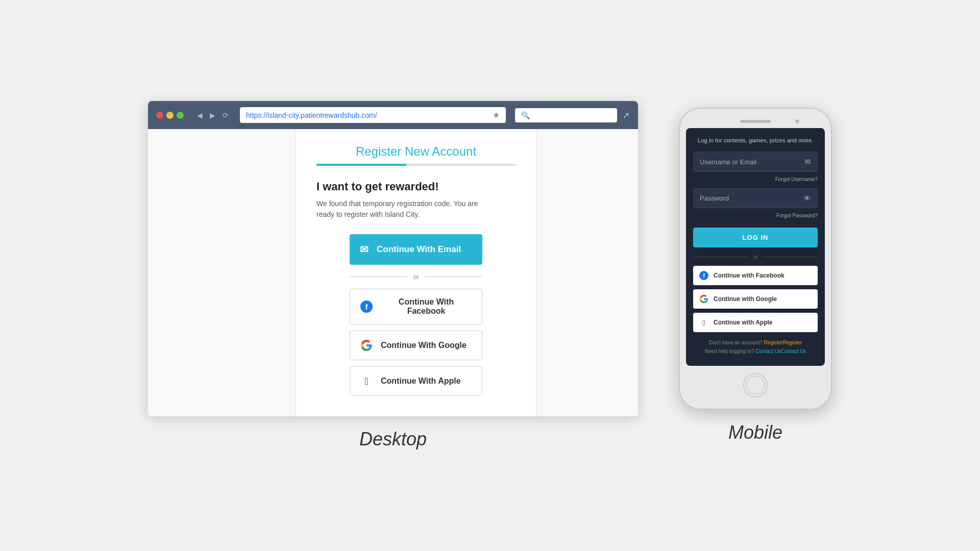 This screenshot has height=551, width=980. What do you see at coordinates (587, 272) in the screenshot?
I see `sidebar-right` at bounding box center [587, 272].